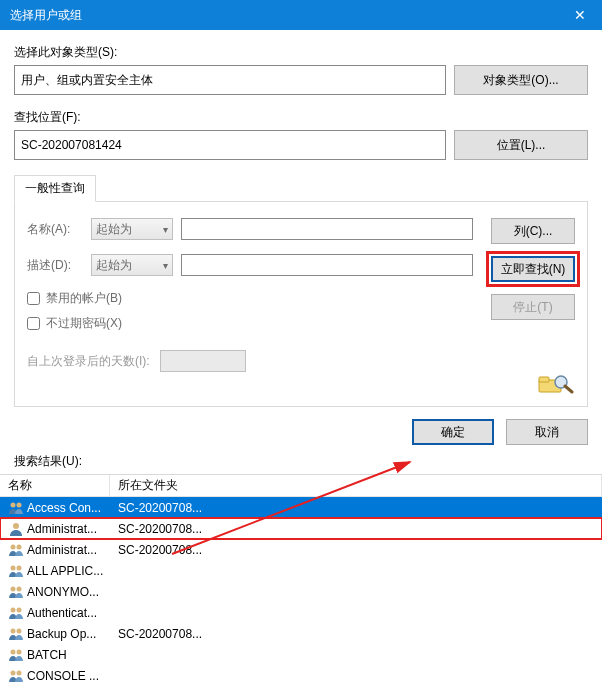 This screenshot has height=697, width=602. Describe the element at coordinates (88, 362) in the screenshot. I see `days-since-login-label: 自上次登录后的天数(I):` at that location.